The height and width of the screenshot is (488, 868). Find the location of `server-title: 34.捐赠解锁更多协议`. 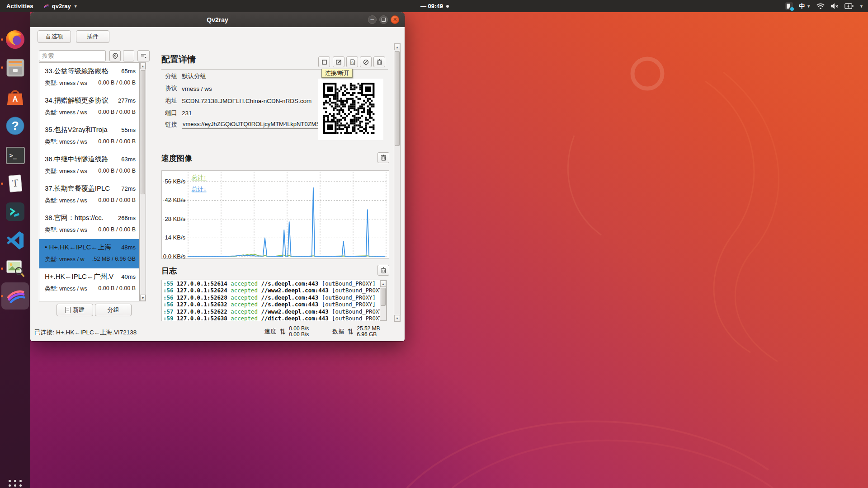

server-title: 34.捐赠解锁更多协议 is located at coordinates (80, 100).